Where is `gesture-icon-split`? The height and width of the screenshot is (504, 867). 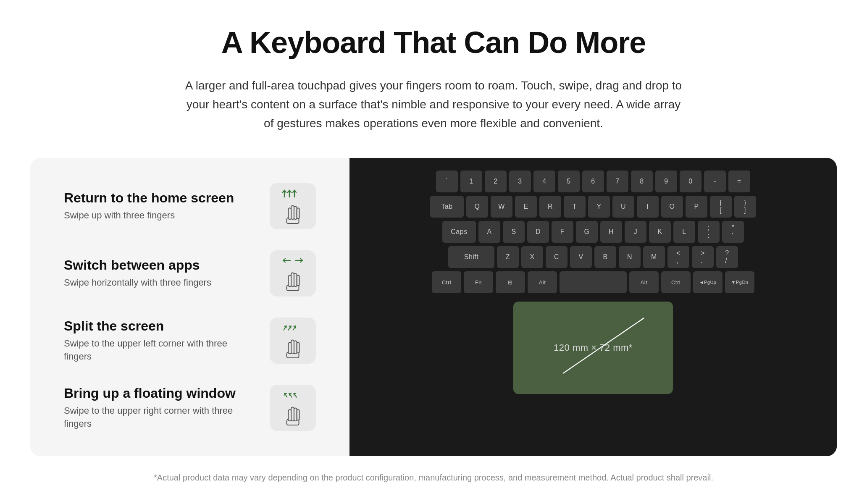 gesture-icon-split is located at coordinates (293, 341).